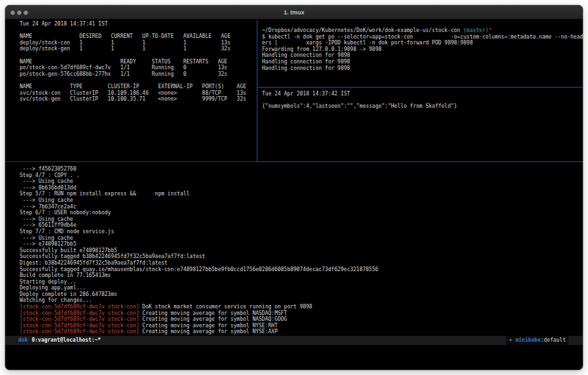 This screenshot has width=588, height=375. Describe the element at coordinates (294, 12) in the screenshot. I see `window-title: 1. tmux` at that location.